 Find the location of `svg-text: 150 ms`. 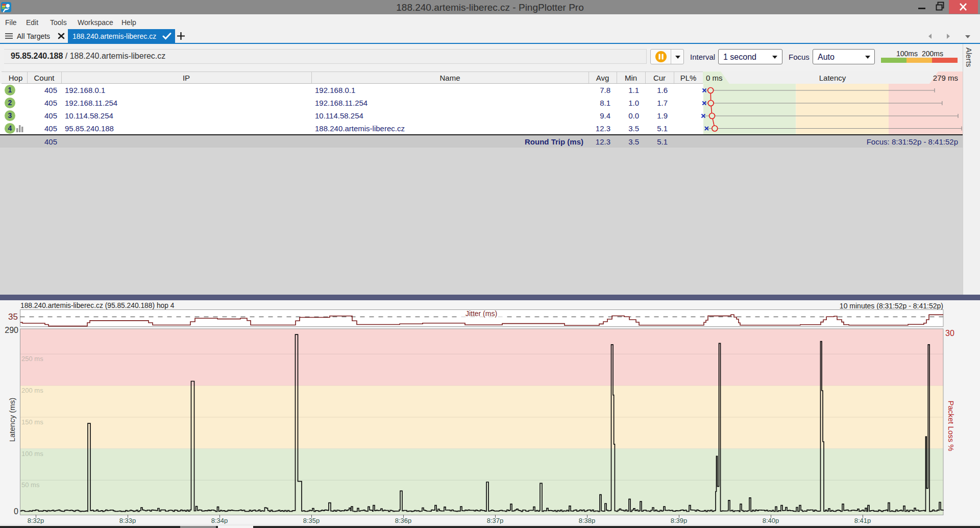

svg-text: 150 ms is located at coordinates (33, 422).